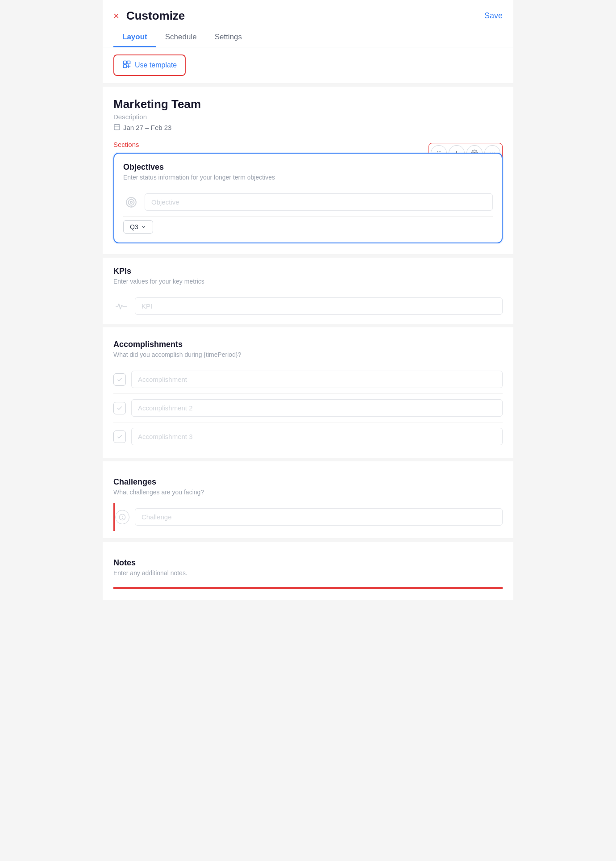 This screenshot has width=616, height=861. I want to click on checkbox-3-icon, so click(120, 437).